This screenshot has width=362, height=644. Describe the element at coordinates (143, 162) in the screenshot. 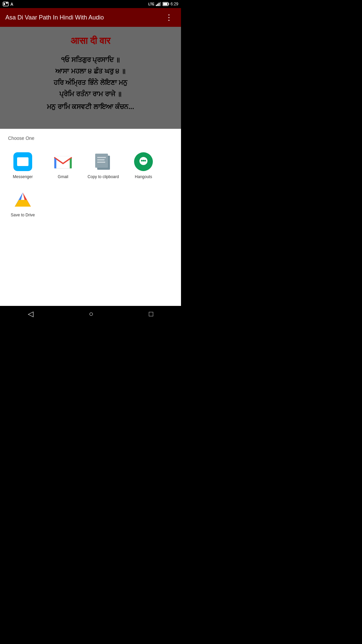

I see `hangouts-svg` at that location.